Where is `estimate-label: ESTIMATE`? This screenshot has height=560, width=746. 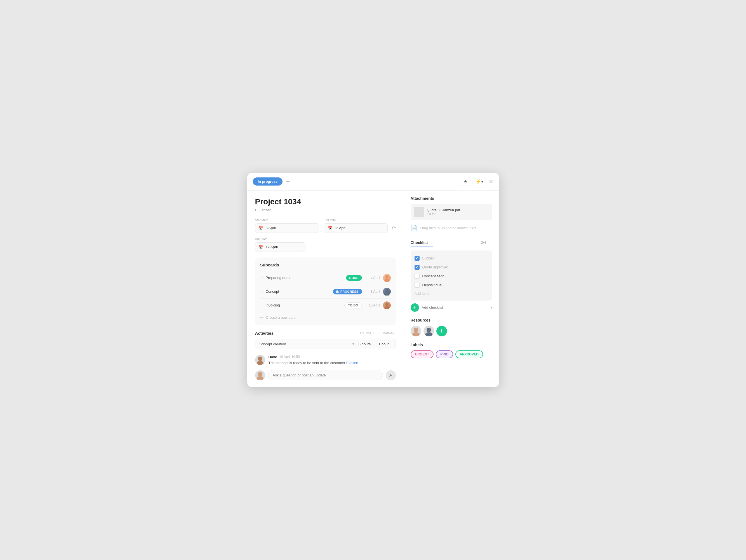 estimate-label: ESTIMATE is located at coordinates (365, 333).